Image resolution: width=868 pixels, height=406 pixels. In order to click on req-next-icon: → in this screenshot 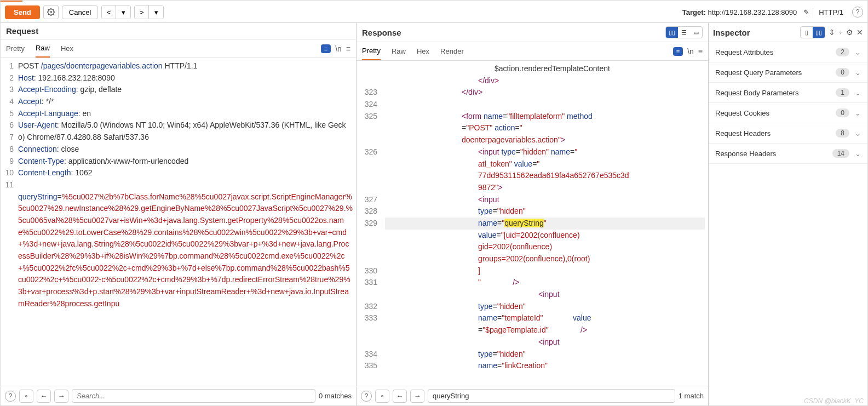, I will do `click(61, 396)`.